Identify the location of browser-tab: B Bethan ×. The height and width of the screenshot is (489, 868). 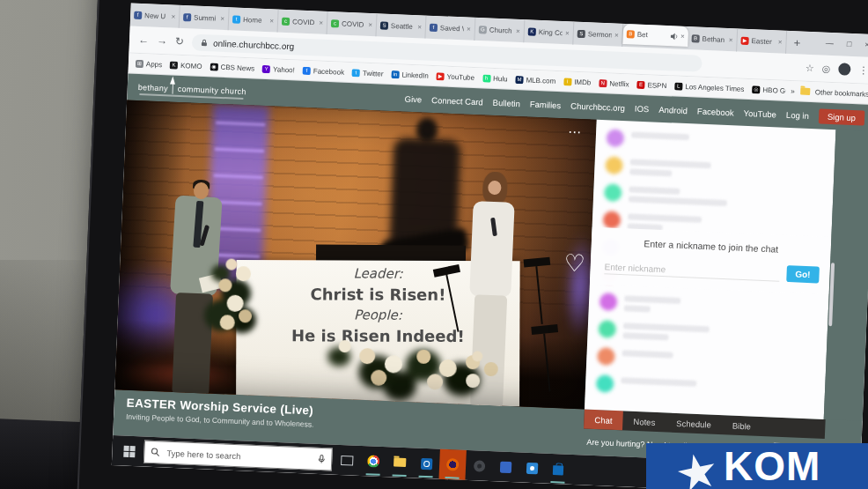
(713, 39).